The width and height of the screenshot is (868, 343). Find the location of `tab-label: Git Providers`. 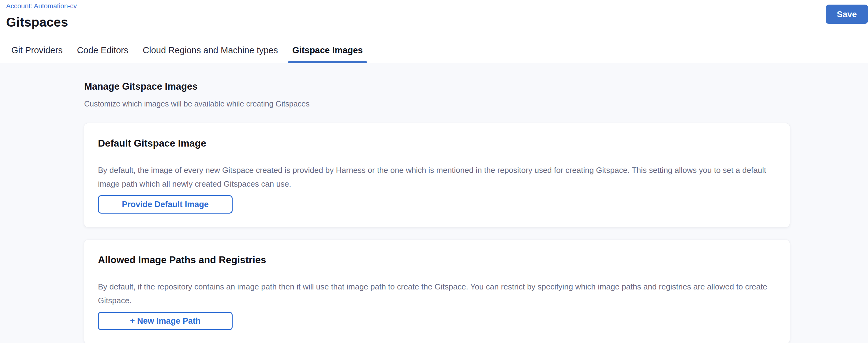

tab-label: Git Providers is located at coordinates (37, 50).